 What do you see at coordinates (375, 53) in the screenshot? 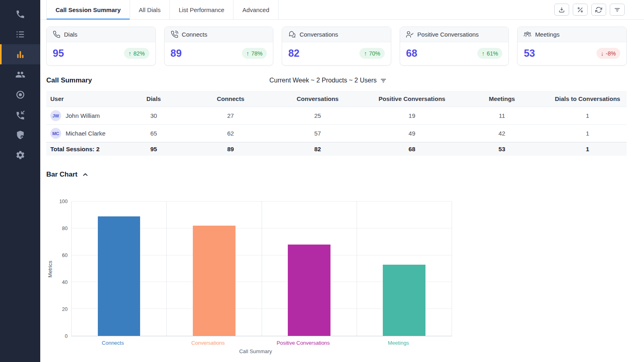
I see `kpi-delta: 70%` at bounding box center [375, 53].